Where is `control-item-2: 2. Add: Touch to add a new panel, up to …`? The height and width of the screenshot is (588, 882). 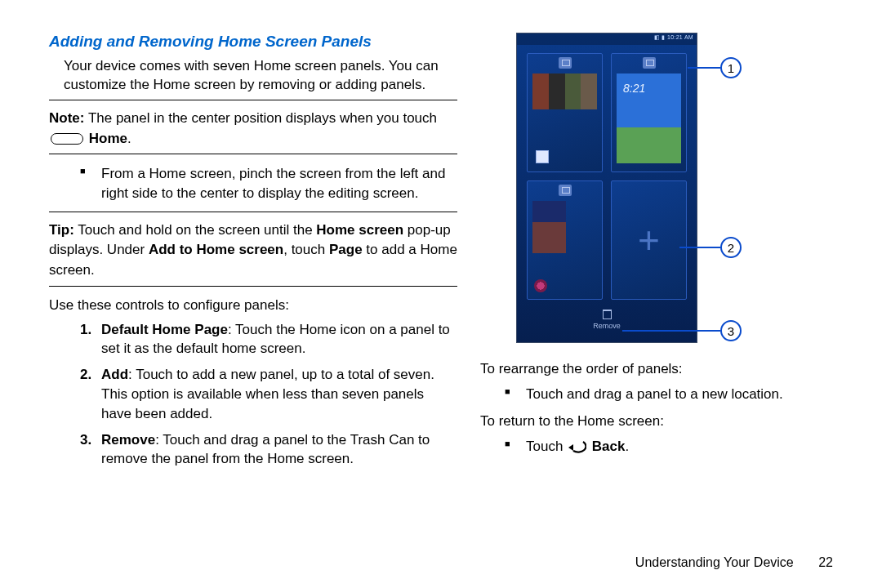 control-item-2: 2. Add: Touch to add a new panel, up to … is located at coordinates (269, 394).